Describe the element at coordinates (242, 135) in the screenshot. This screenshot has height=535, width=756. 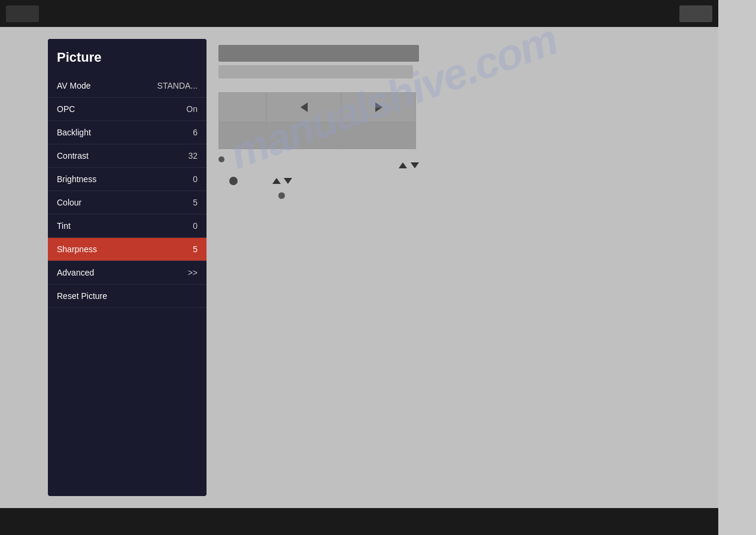
I see `nav-cell-empty-bl` at that location.